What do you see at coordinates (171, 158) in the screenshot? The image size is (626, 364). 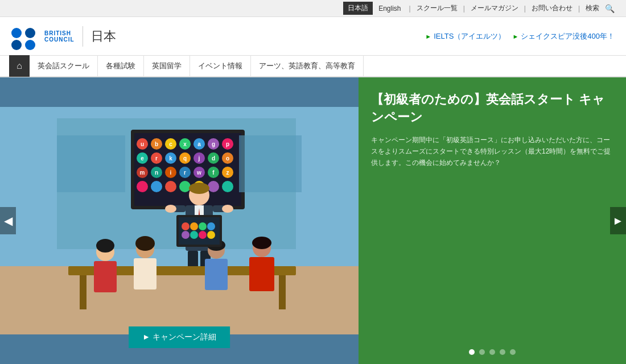 I see `svg-text: k` at bounding box center [171, 158].